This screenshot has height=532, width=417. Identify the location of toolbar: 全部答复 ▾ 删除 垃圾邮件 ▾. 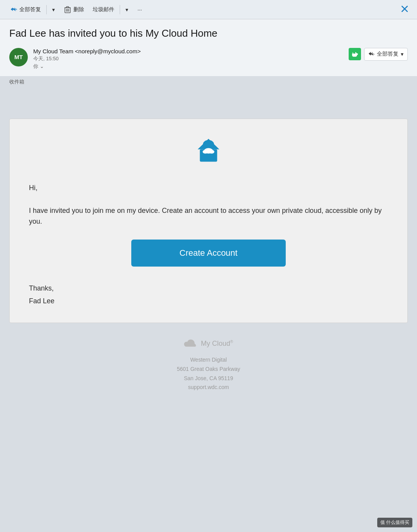
(208, 10).